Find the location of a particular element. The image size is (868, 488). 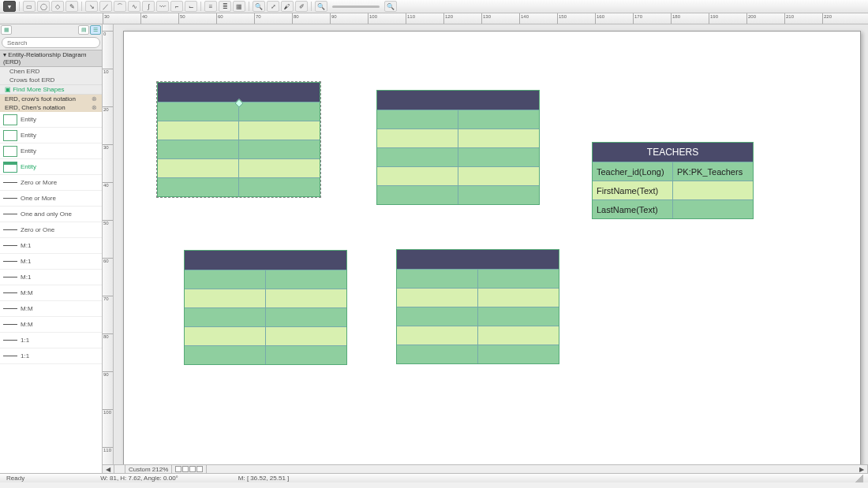

tool-align2: ≣ is located at coordinates (225, 6).